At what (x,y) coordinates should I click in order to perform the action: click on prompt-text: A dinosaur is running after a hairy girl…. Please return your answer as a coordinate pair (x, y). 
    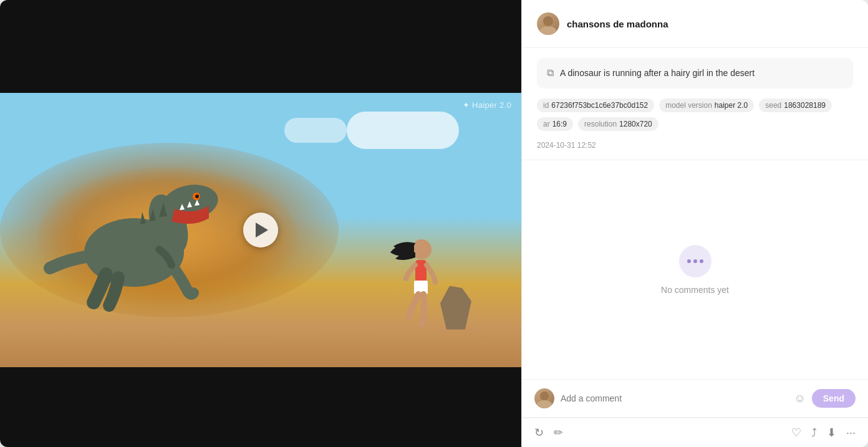
    Looking at the image, I should click on (657, 74).